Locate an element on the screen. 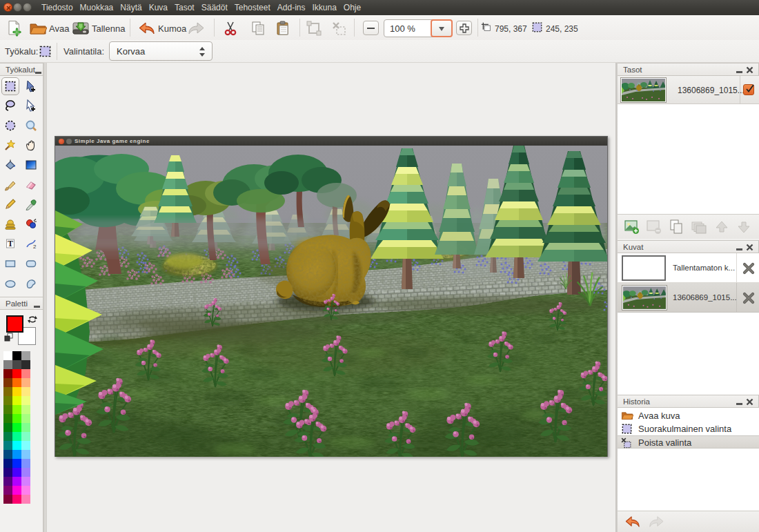  svg-text: T is located at coordinates (10, 244).